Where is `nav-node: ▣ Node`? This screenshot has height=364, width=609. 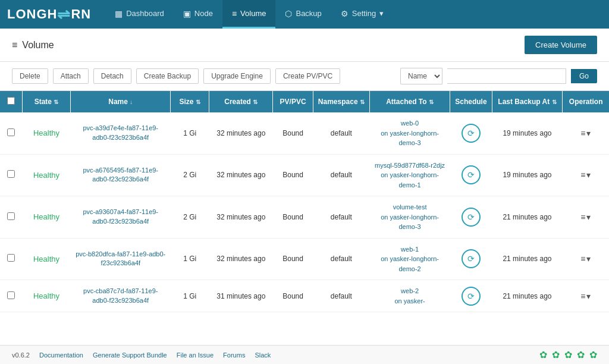 nav-node: ▣ Node is located at coordinates (198, 14).